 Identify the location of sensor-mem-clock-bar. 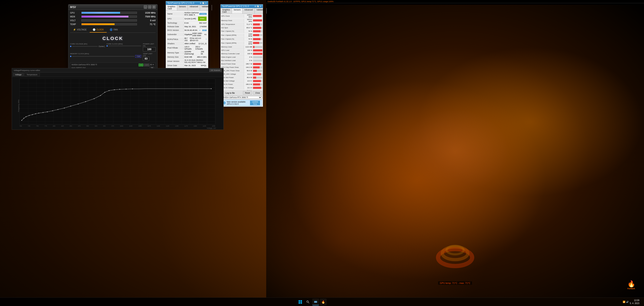
(258, 20).